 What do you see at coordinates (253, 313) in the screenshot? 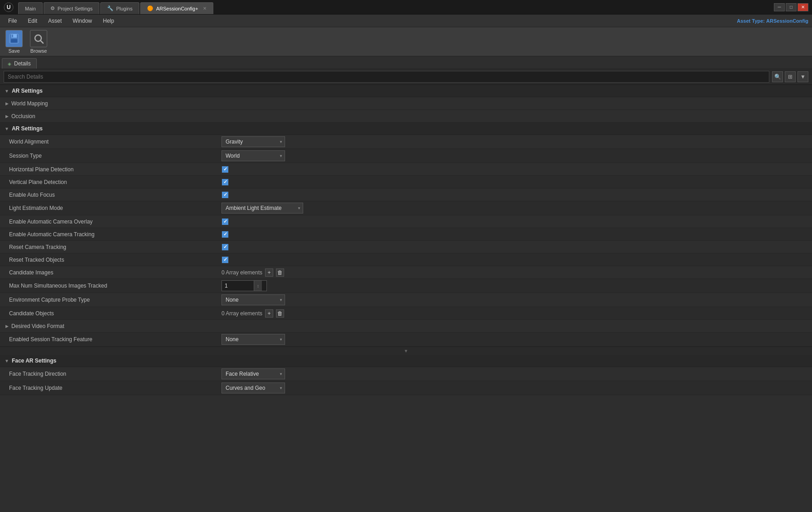
I see `candidate-objects-array: 0 Array elements + 🗑` at bounding box center [253, 313].